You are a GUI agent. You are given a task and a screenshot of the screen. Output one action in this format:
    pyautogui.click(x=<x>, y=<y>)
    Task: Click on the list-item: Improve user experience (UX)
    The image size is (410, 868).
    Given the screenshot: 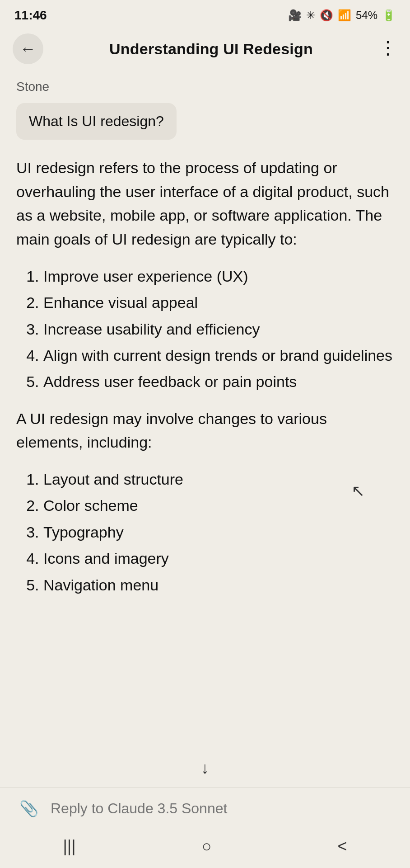 What is the action you would take?
    pyautogui.click(x=219, y=276)
    